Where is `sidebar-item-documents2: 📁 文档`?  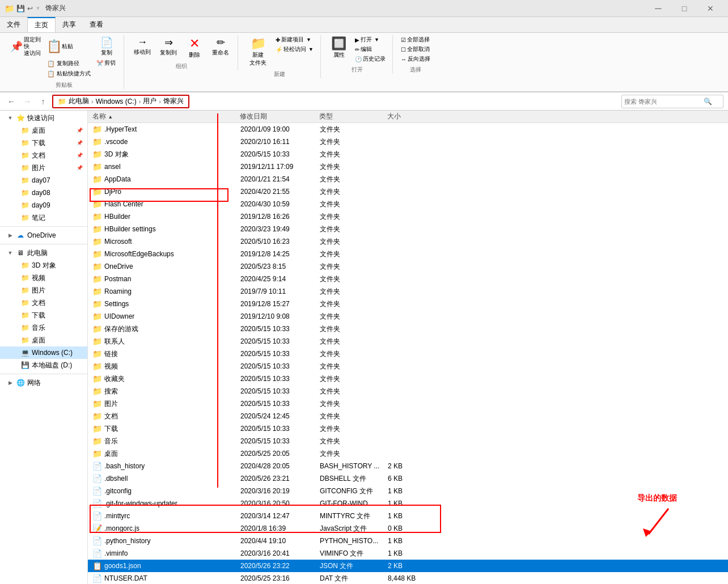 sidebar-item-documents2: 📁 文档 is located at coordinates (44, 303).